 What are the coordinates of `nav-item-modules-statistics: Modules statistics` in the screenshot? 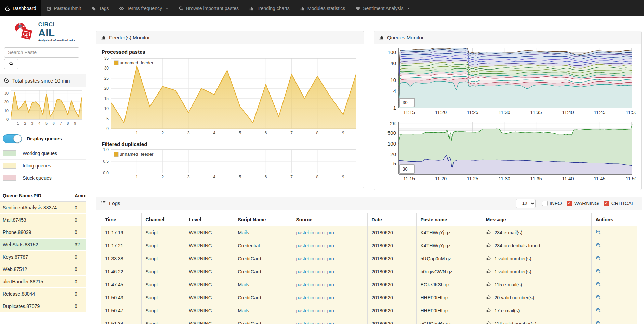 It's located at (323, 8).